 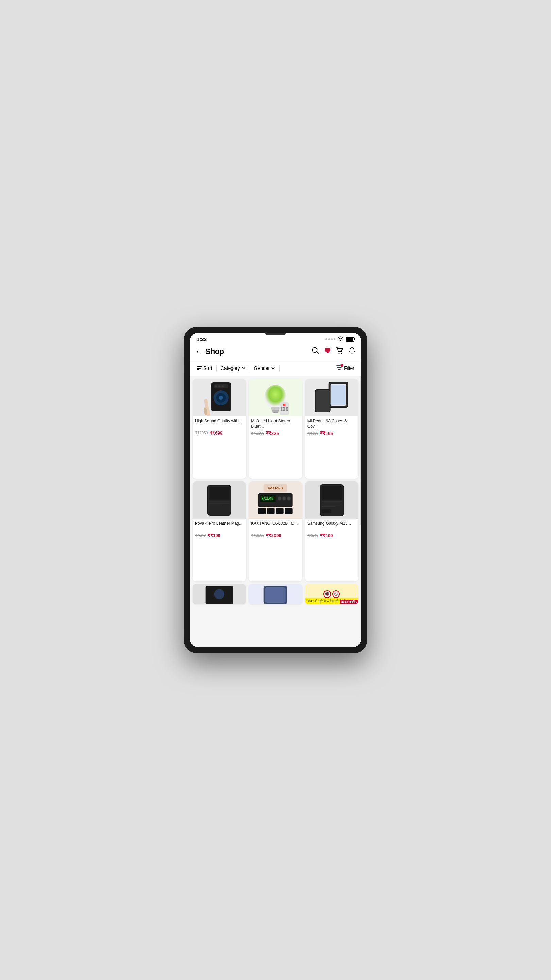 I want to click on filter-button: Filter, so click(x=345, y=368).